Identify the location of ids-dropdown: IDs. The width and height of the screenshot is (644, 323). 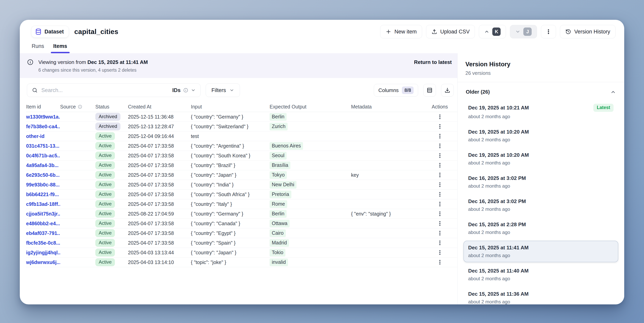
(184, 90).